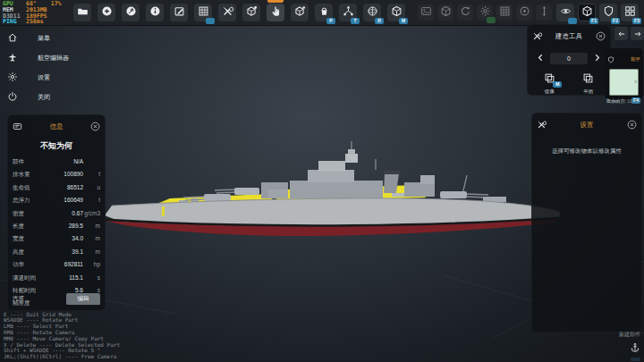  I want to click on toolbar-button-gizmo: R, so click(372, 13).